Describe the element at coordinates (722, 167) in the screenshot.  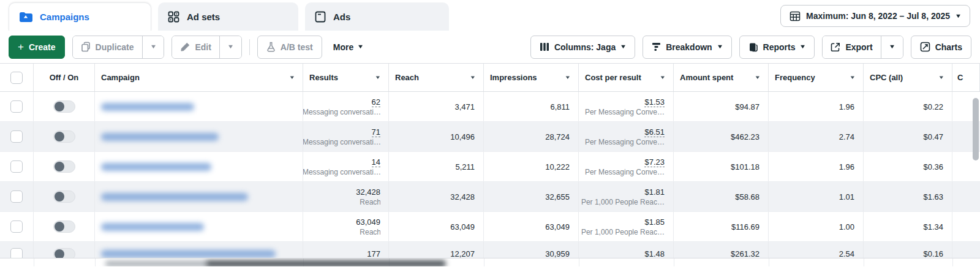
I see `amount-spent-cell: $101.18` at that location.